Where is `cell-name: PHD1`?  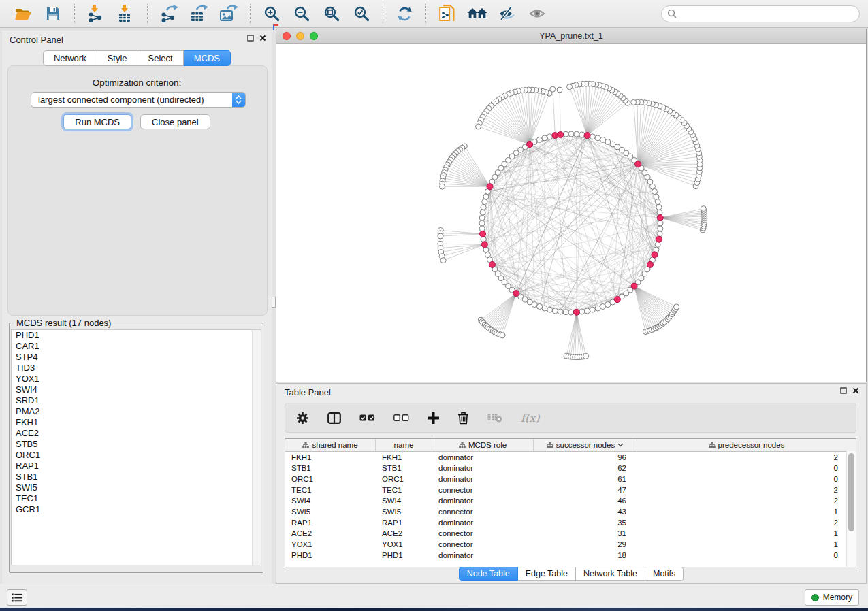 cell-name: PHD1 is located at coordinates (404, 555).